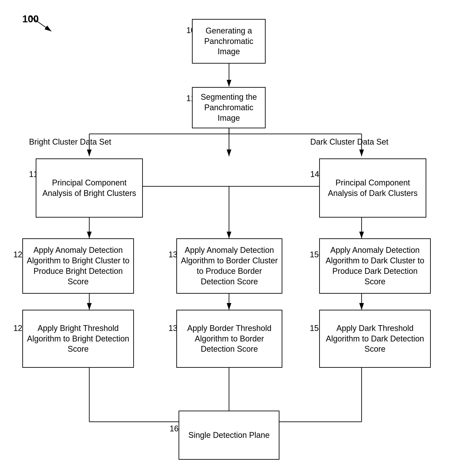  Describe the element at coordinates (229, 339) in the screenshot. I see `step-135-box: Apply Border Threshold Algorithm to Bord…` at that location.